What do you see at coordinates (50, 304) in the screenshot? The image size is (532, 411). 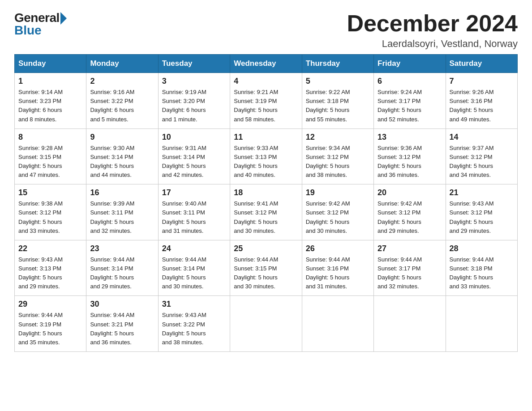 I see `cell-date-number: 29` at bounding box center [50, 304].